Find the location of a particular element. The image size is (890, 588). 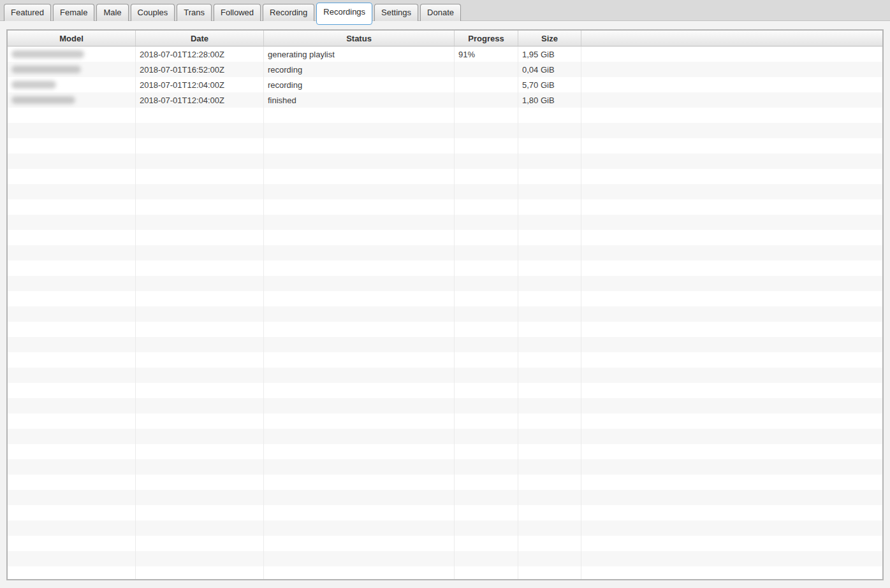

tab-couples: Couples is located at coordinates (153, 13).